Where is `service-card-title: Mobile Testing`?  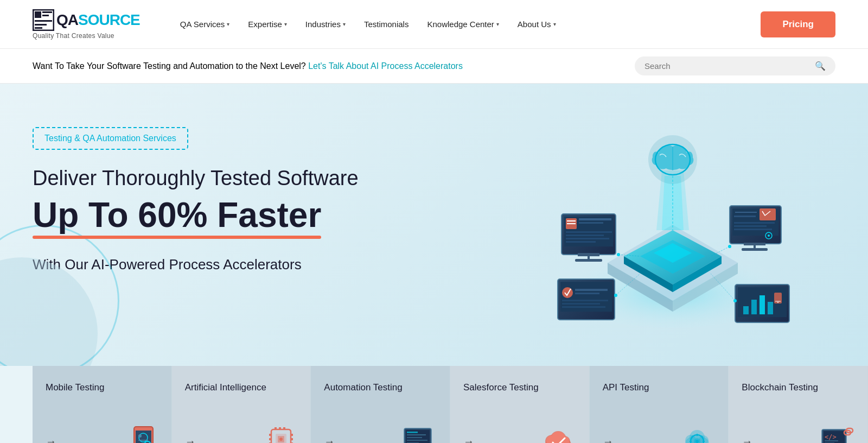 service-card-title: Mobile Testing is located at coordinates (102, 388).